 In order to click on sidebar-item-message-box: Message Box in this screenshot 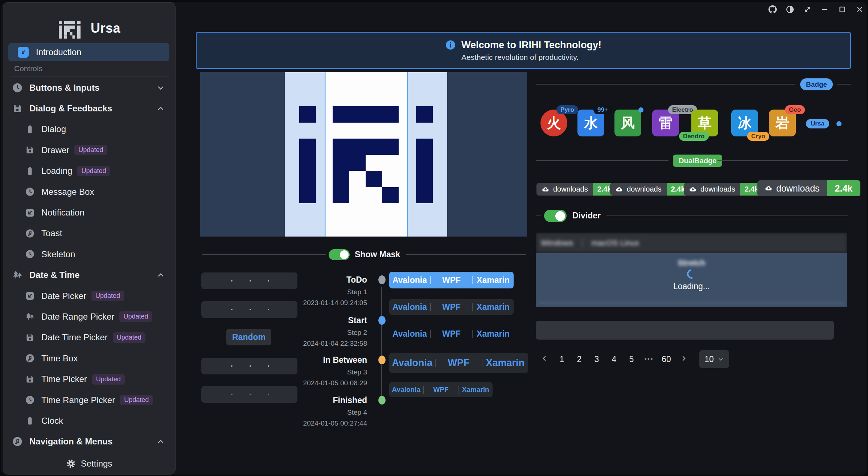, I will do `click(89, 192)`.